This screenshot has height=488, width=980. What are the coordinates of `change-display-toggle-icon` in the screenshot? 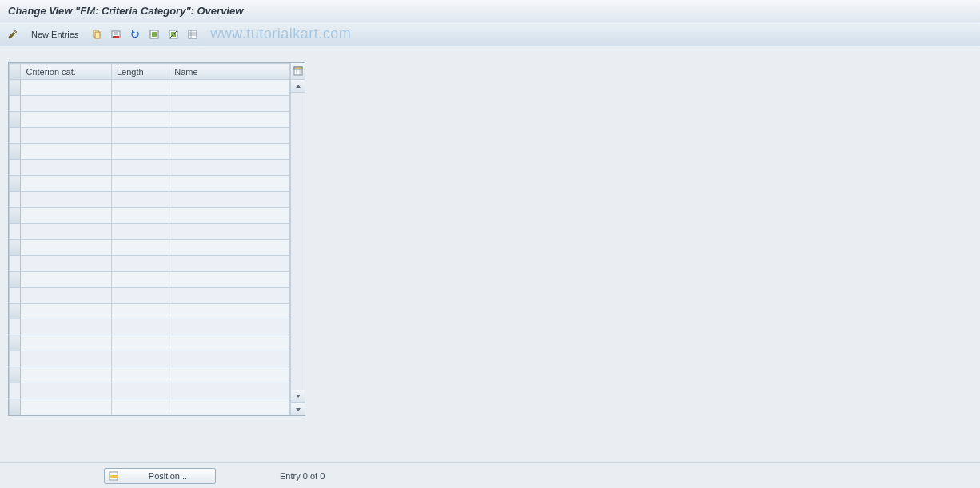 It's located at (13, 34).